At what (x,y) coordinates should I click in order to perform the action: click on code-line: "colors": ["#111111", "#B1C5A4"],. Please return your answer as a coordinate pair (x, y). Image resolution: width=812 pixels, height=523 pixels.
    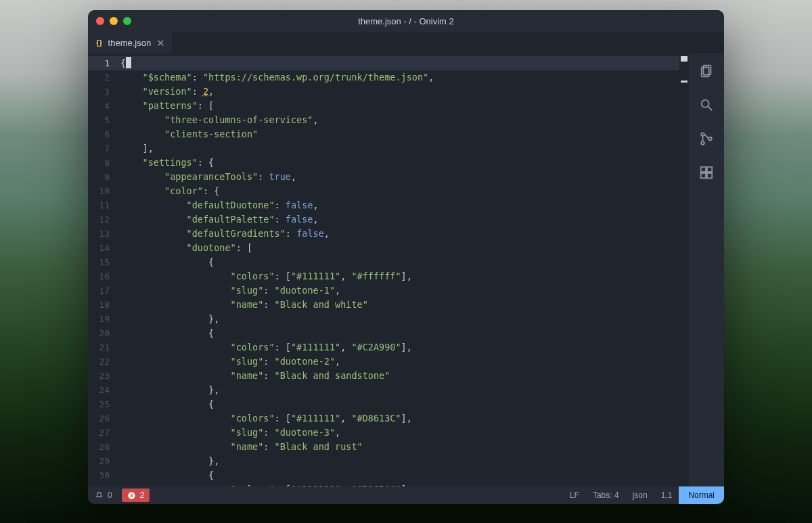
    Looking at the image, I should click on (398, 484).